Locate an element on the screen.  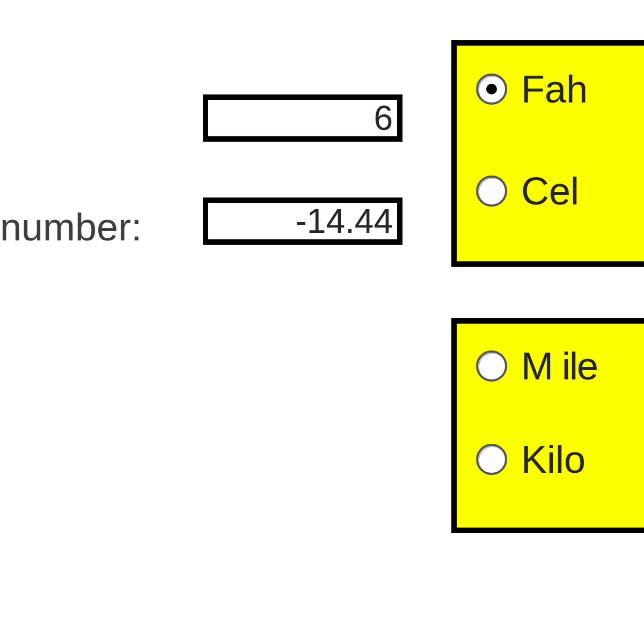
kilometers-option: Kilo is located at coordinates (531, 459).